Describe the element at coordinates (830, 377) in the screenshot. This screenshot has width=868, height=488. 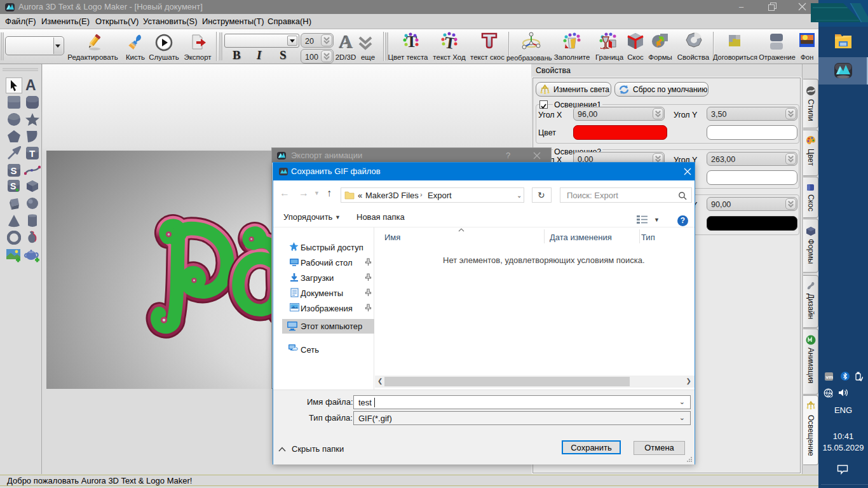
I see `svg-text: vm` at that location.